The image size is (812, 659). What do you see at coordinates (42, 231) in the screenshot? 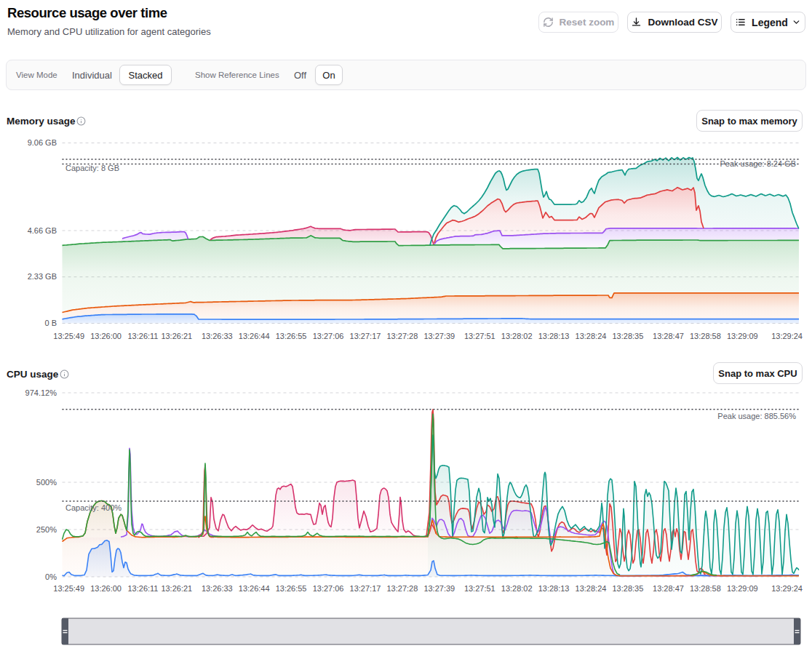
I see `svg-text: 4.66 GB` at bounding box center [42, 231].